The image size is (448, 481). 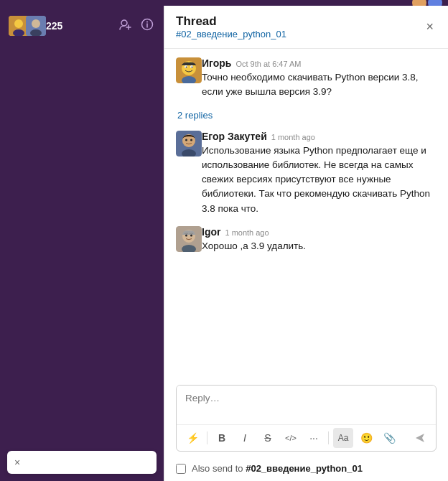 I want to click on code-button: </>, so click(x=291, y=438).